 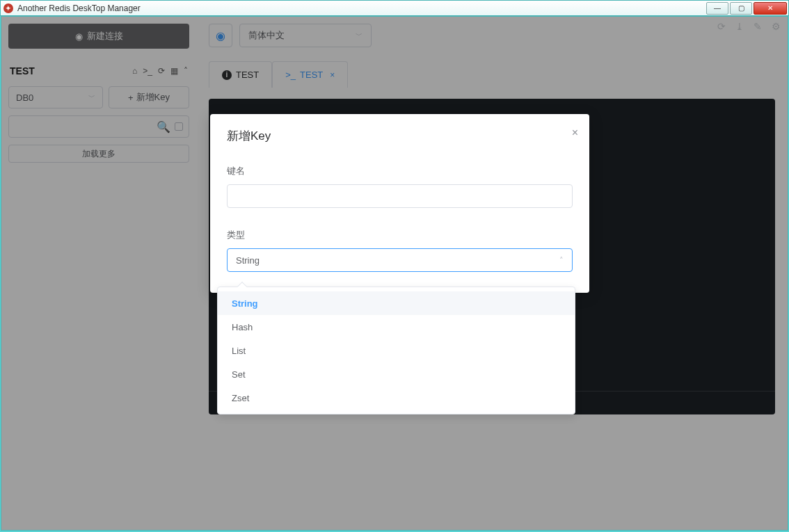 I want to click on key-name-input, so click(x=399, y=196).